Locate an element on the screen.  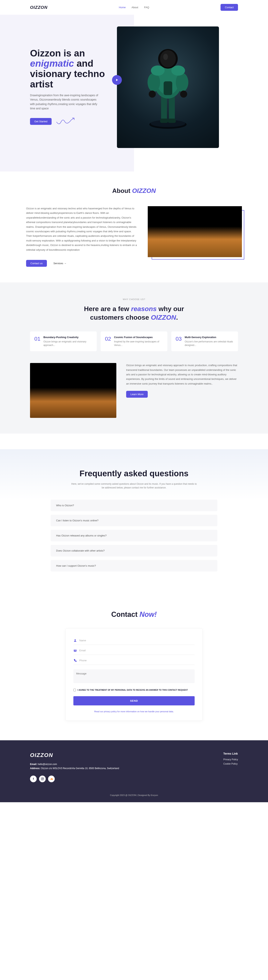
faq-item: Can I listen to Oizzon's music online? is located at coordinates (134, 520).